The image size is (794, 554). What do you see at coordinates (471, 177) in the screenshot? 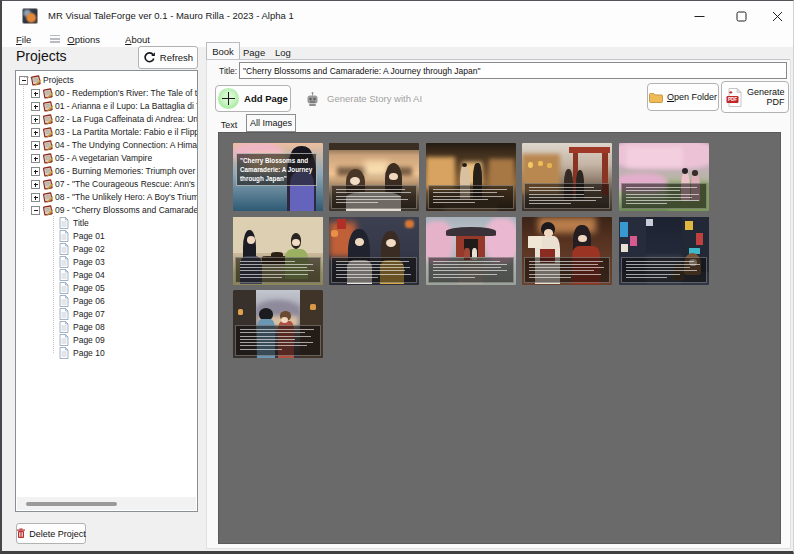
I see `thumbnail-ryokan-corridor` at bounding box center [471, 177].